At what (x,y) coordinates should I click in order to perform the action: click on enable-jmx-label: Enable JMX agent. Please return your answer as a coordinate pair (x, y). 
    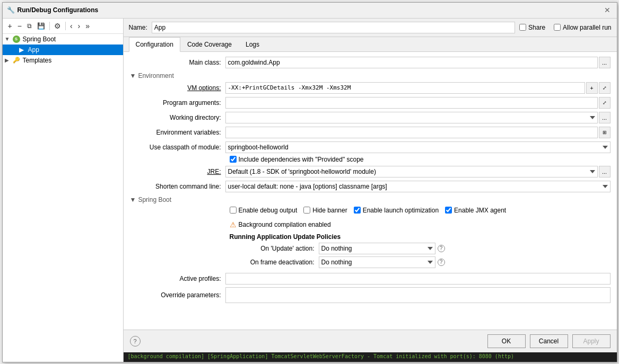
    Looking at the image, I should click on (475, 210).